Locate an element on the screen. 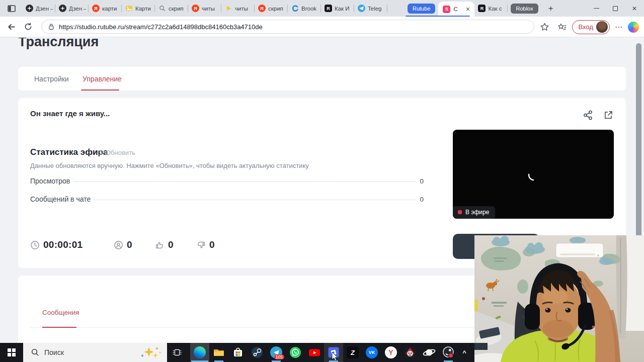  telegram-favicon is located at coordinates (361, 8).